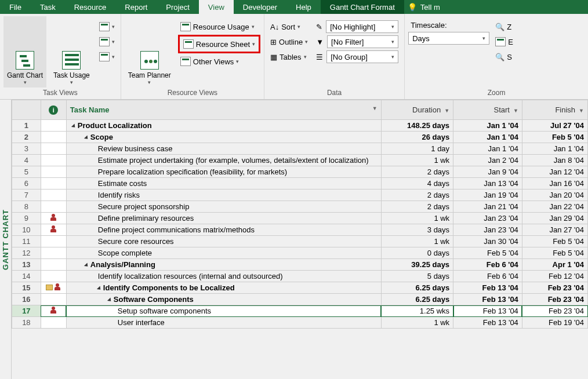  I want to click on table-row: 9Define preliminary resources1 wkJan 23 …, so click(300, 218).